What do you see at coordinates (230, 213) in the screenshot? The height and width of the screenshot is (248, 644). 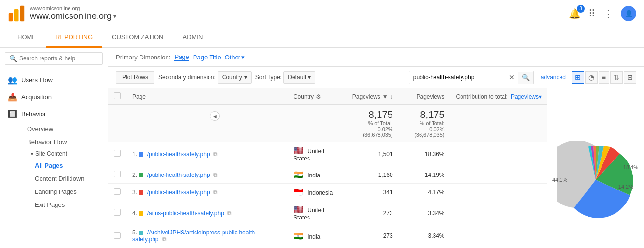 I see `row4-copy-icon: ⧉` at bounding box center [230, 213].